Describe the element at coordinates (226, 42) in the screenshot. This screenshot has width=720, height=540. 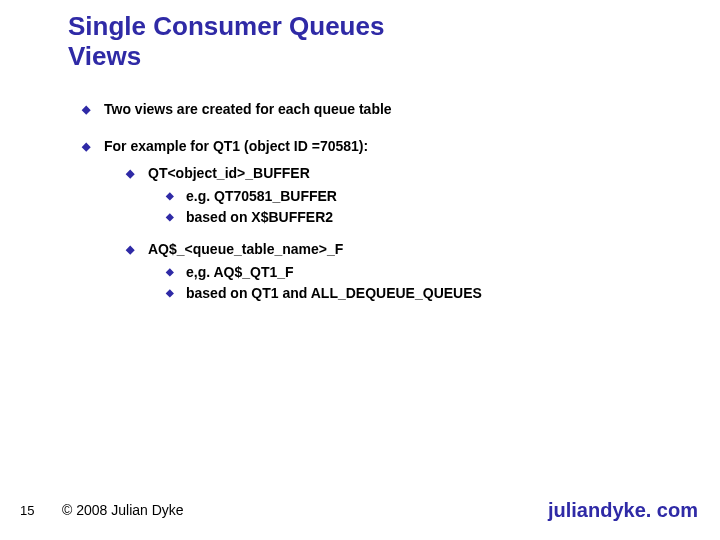
I see `slide-title: Single Consumer Queues Views` at that location.